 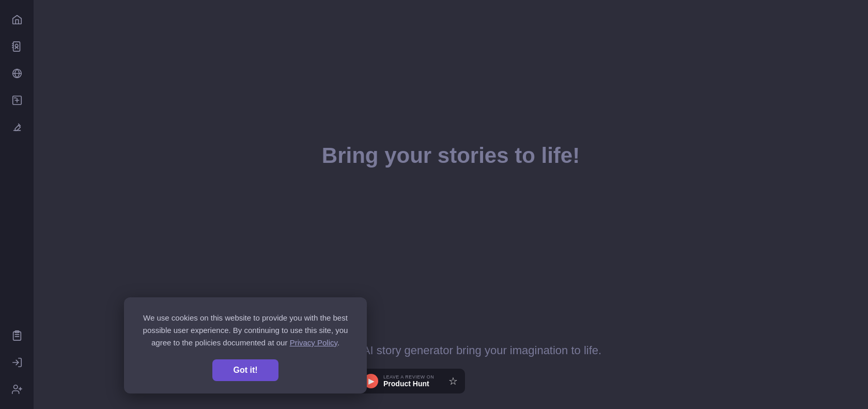 What do you see at coordinates (453, 381) in the screenshot?
I see `star-icon: ☆` at bounding box center [453, 381].